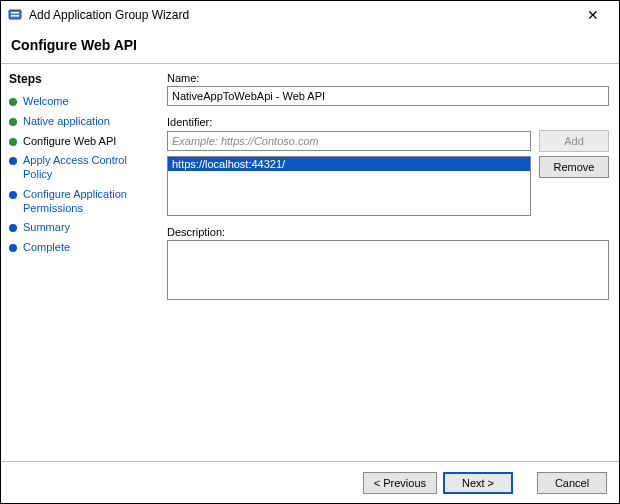 The width and height of the screenshot is (620, 504). What do you see at coordinates (388, 270) in the screenshot?
I see `description-input` at bounding box center [388, 270].